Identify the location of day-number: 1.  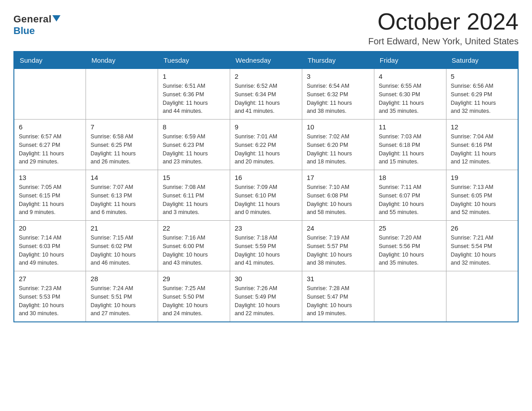
(194, 76).